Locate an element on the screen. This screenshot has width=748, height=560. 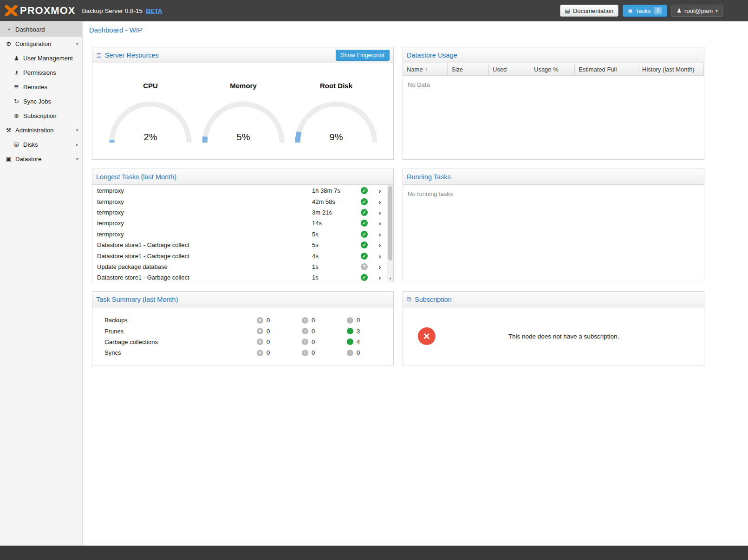
show-fingerprint-button: Show Fingerprint is located at coordinates (363, 55).